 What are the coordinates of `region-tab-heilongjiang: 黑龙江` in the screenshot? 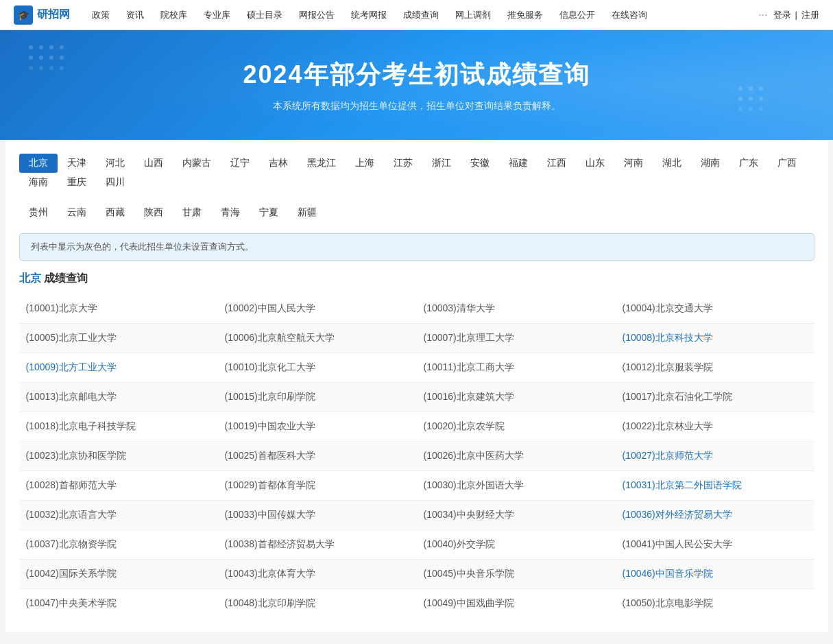 It's located at (322, 163).